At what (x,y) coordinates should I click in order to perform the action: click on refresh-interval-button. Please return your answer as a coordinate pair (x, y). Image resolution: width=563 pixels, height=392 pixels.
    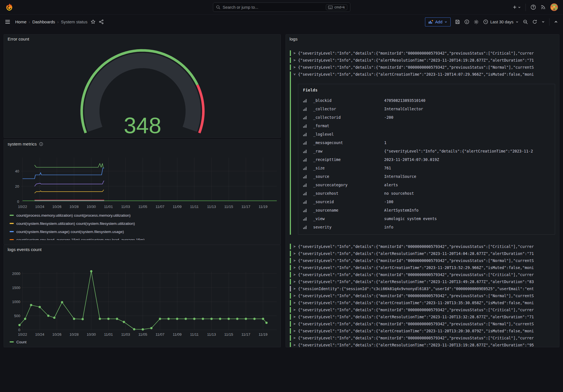
    Looking at the image, I should click on (543, 22).